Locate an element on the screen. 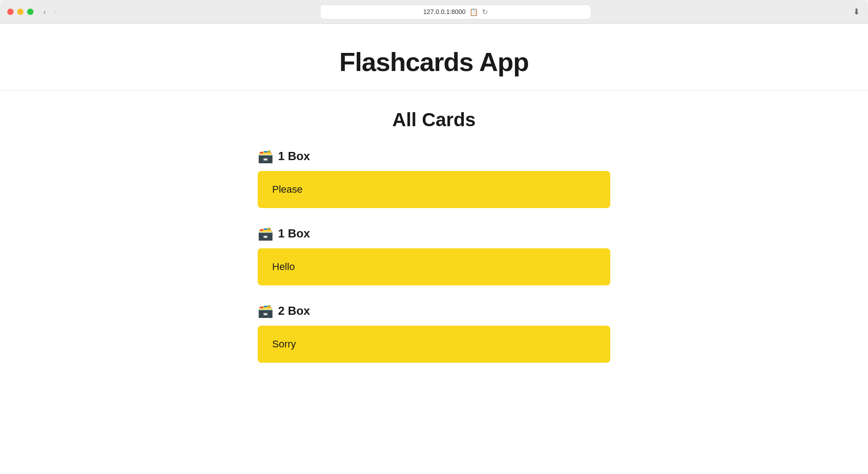 Image resolution: width=868 pixels, height=474 pixels. traffic-light-minimize is located at coordinates (20, 12).